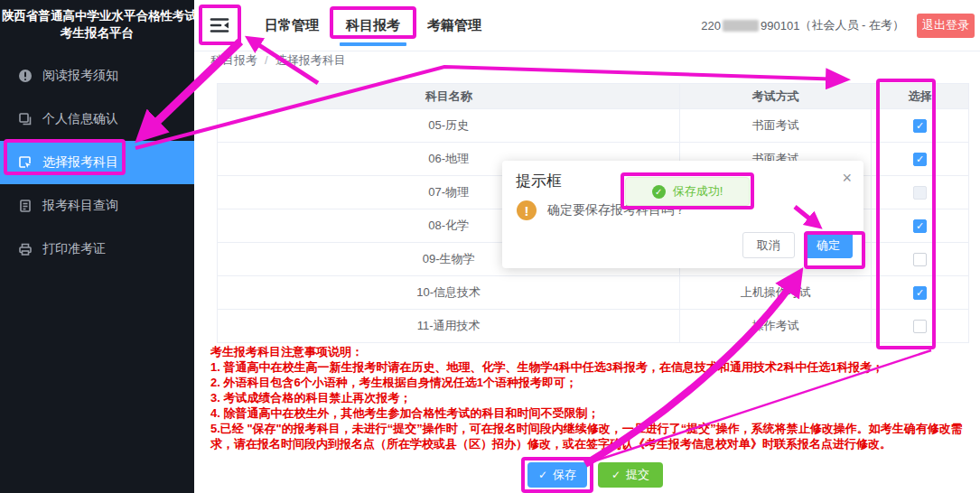  What do you see at coordinates (454, 25) in the screenshot?
I see `tab-考籍管理: 考籍管理` at bounding box center [454, 25].